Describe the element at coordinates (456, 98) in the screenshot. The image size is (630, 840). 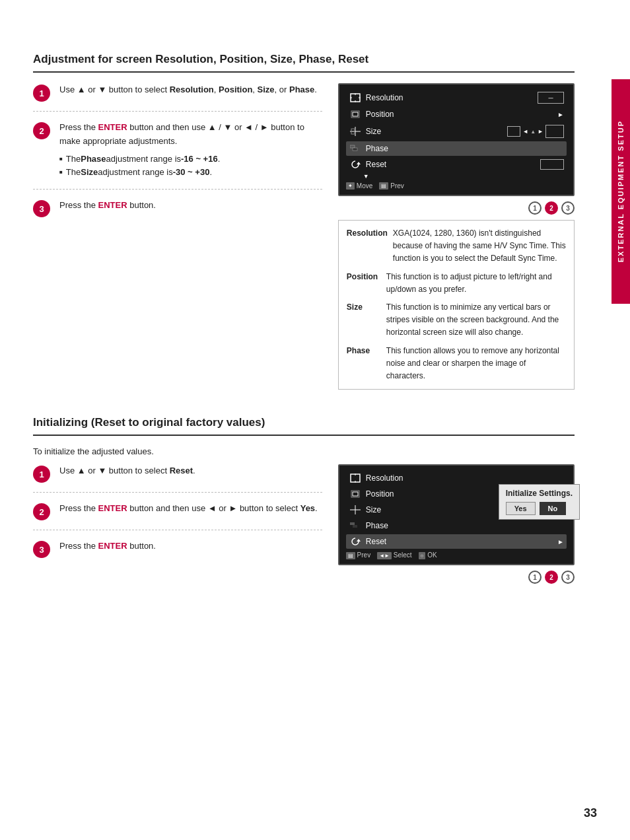
I see `osd-resolution: Resolution ─` at that location.